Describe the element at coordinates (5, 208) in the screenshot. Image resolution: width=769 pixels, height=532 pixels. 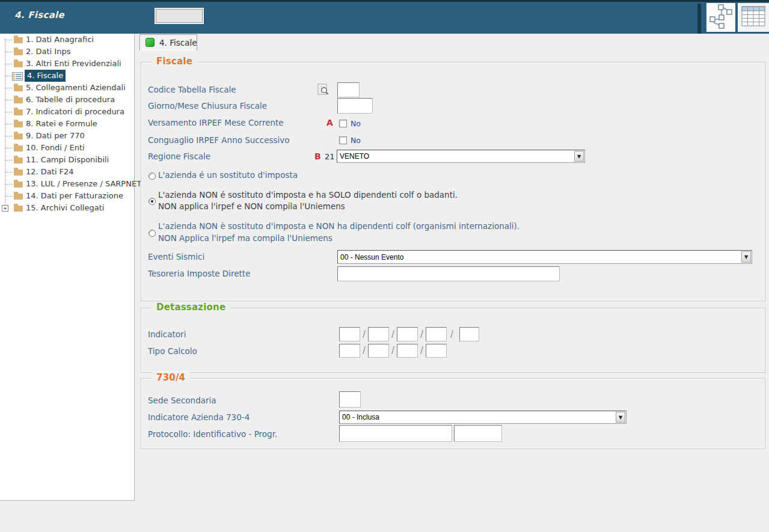
I see `tree-expand-icon: +` at that location.